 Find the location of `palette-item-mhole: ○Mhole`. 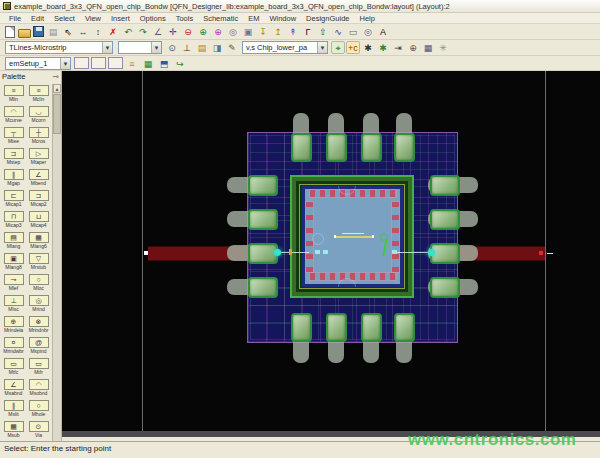

palette-item-mhole: ○Mhole is located at coordinates (38, 410).